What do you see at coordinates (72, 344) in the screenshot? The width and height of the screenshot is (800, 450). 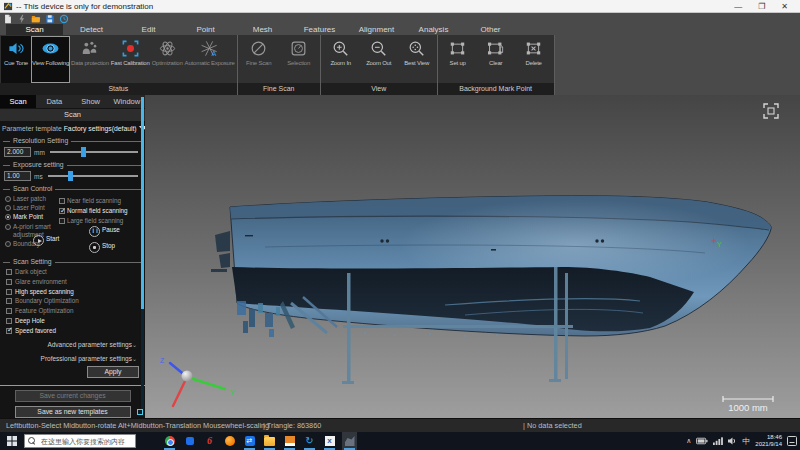 I see `advanced-parameter-link: Advanced parameter settings⌄` at bounding box center [72, 344].